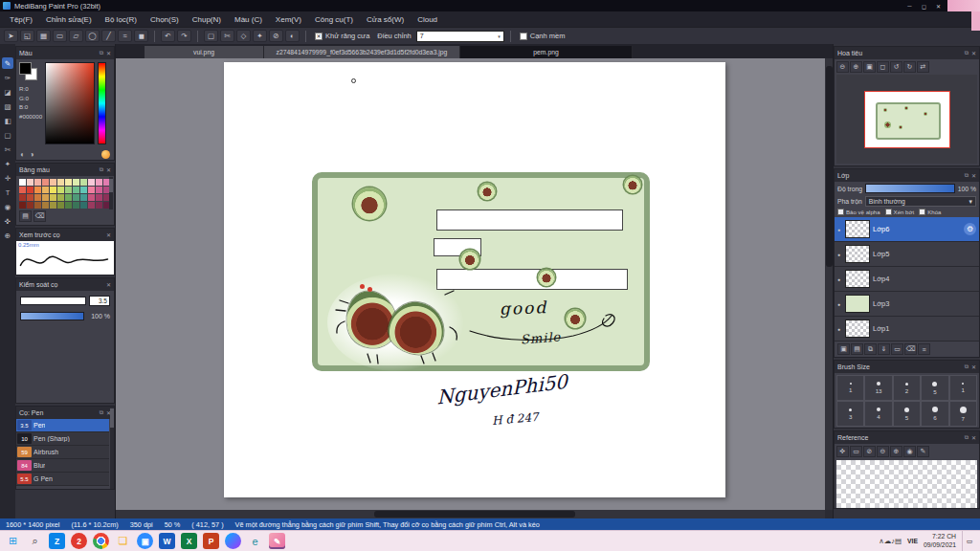 The image size is (980, 551). What do you see at coordinates (8, 63) in the screenshot?
I see `pen-tool: ✎` at bounding box center [8, 63].